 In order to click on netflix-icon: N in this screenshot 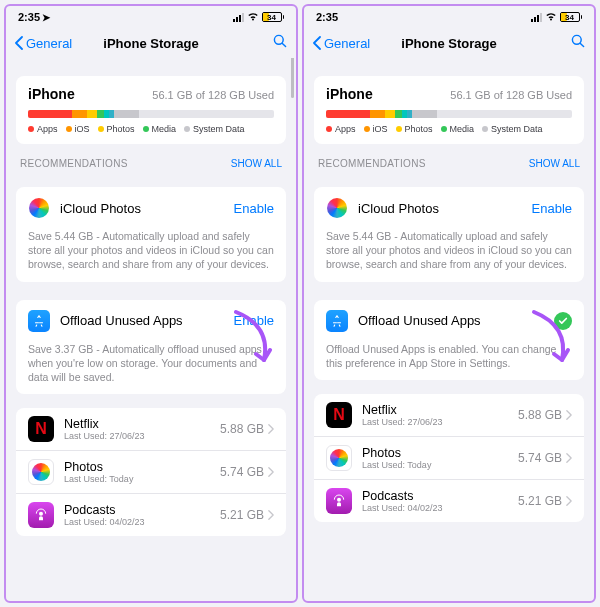, I will do `click(41, 429)`.